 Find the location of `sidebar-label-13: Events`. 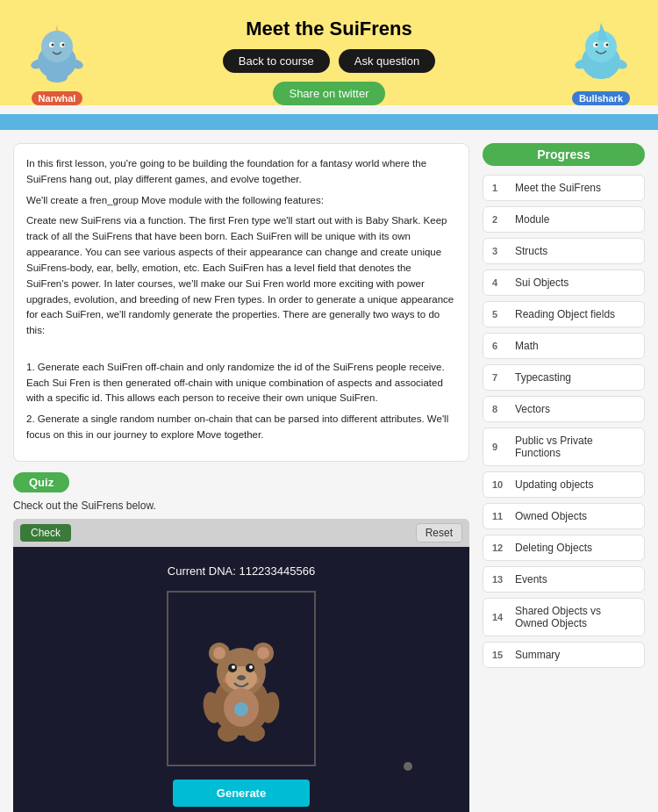

sidebar-label-13: Events is located at coordinates (532, 579).